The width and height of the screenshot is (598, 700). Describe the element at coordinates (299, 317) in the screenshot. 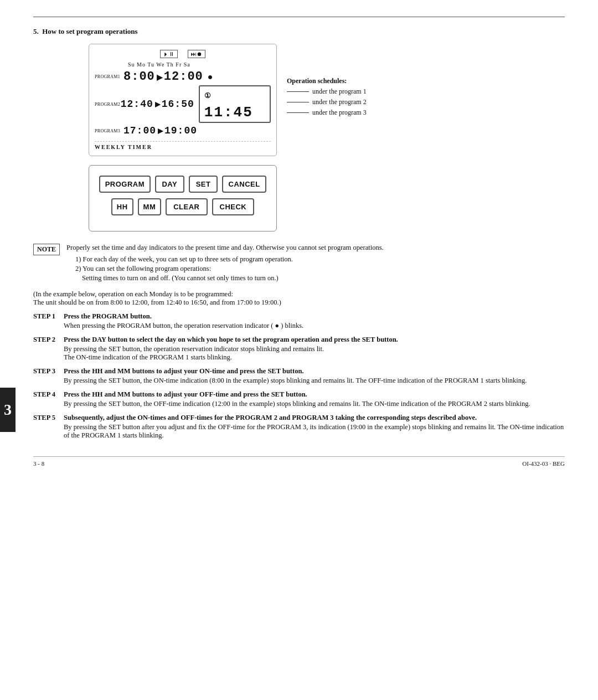

I see `step-1-header: STEP 1 Press the PROGRAM button.` at that location.